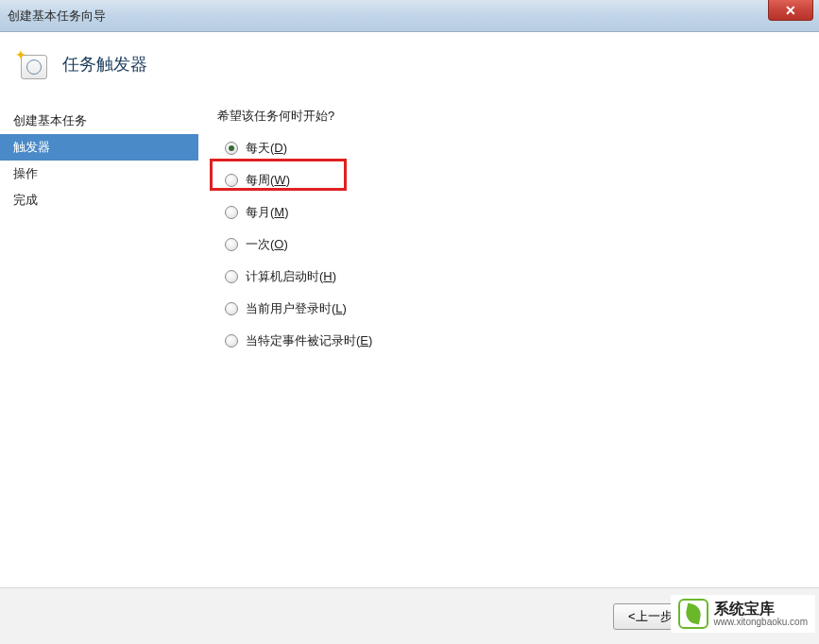 The image size is (819, 644). I want to click on sidebar-item-0: 创建基本任务, so click(99, 121).